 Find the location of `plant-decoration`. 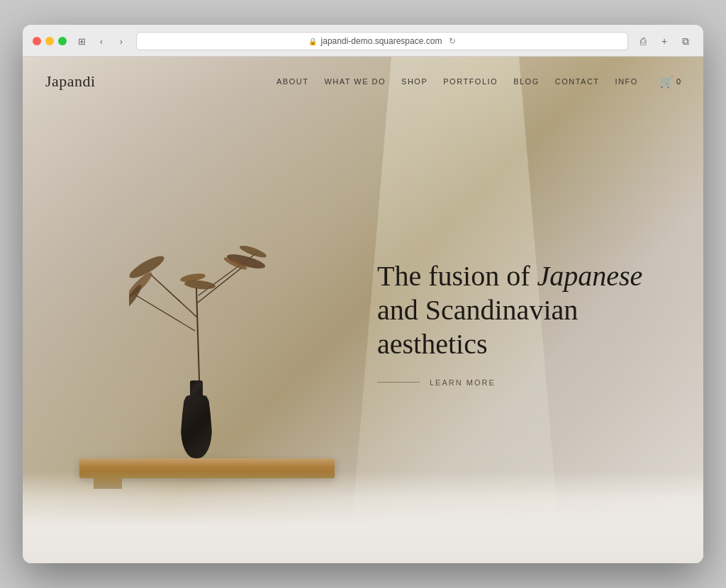

plant-decoration is located at coordinates (200, 324).